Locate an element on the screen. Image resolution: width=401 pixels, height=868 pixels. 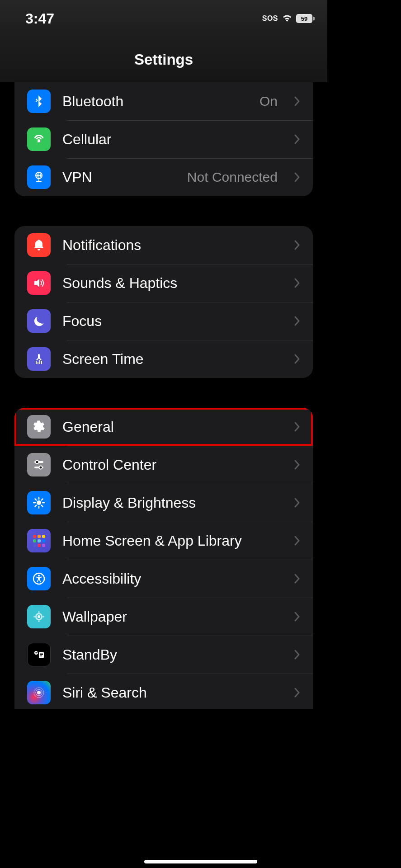
wallpaper-icon is located at coordinates (39, 617).